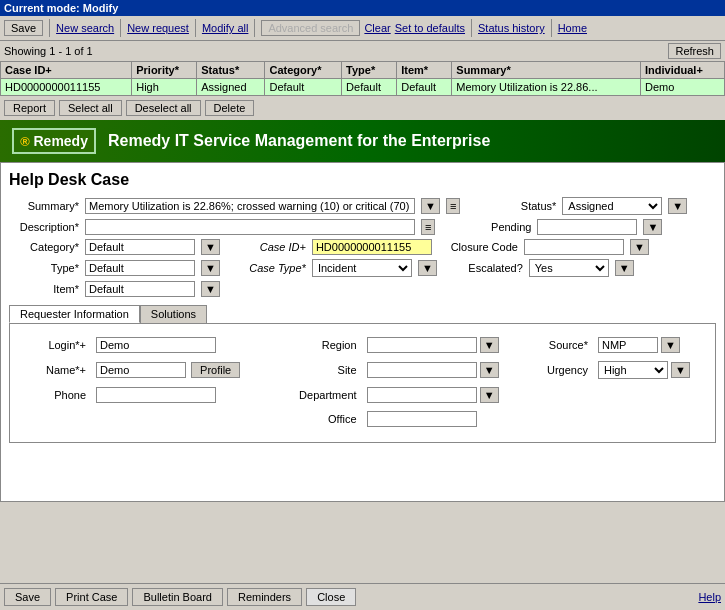 This screenshot has width=725, height=610. I want to click on department-input, so click(422, 395).